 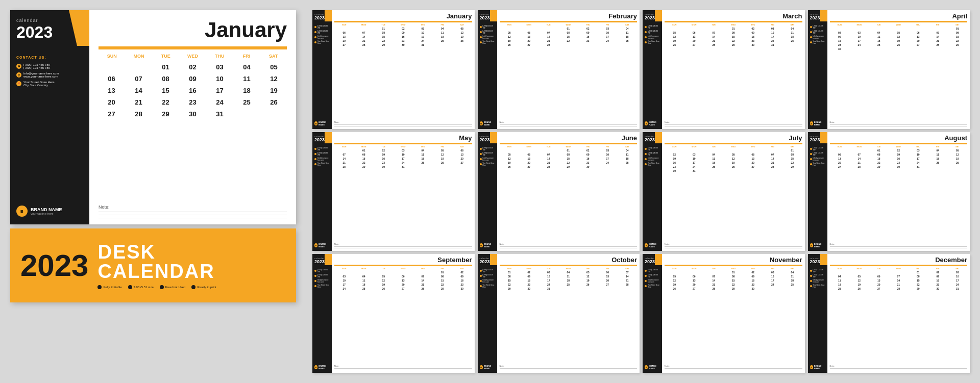 What do you see at coordinates (193, 91) in the screenshot?
I see `main-cal-grid: ..01020304050607080910111213141516171819…` at bounding box center [193, 91].